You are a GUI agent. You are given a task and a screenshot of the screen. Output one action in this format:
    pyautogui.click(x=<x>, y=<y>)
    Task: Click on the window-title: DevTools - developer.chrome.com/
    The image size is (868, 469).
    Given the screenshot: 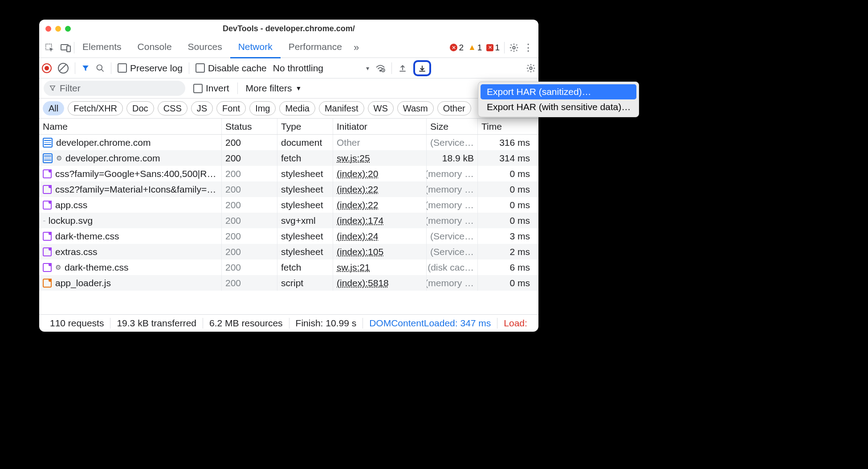 What is the action you would take?
    pyautogui.click(x=289, y=29)
    